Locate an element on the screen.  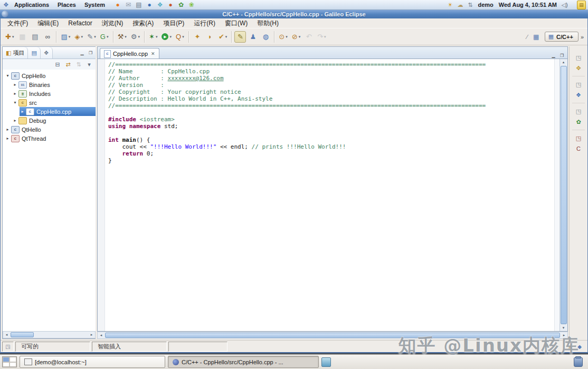
open-external-button: ◍ is located at coordinates (265, 37).